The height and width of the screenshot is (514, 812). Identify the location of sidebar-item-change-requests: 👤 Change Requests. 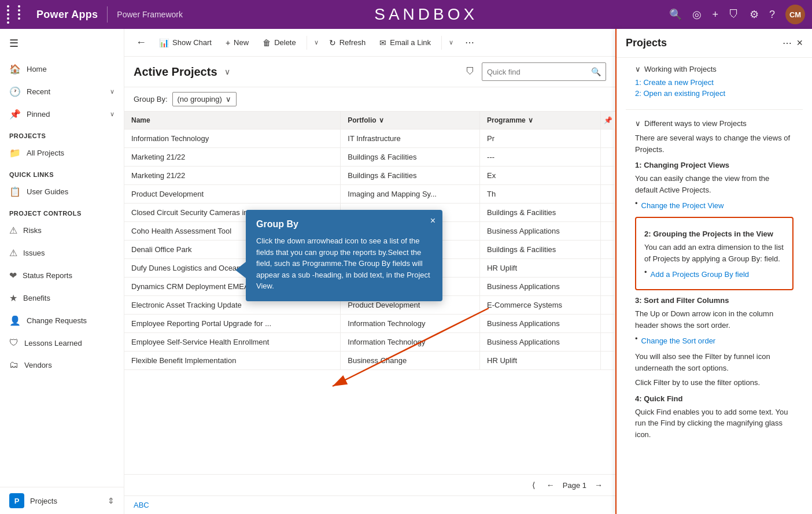
(62, 320).